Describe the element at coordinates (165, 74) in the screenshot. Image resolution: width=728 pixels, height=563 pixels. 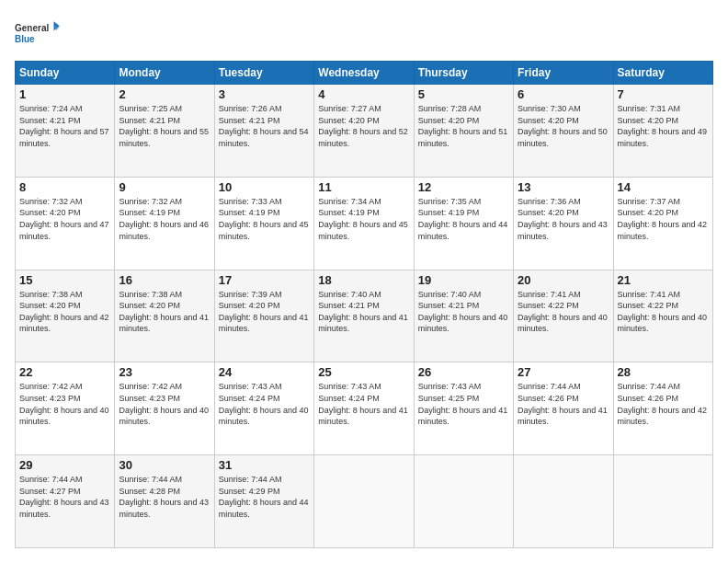
I see `weekday-header-monday: Monday` at that location.